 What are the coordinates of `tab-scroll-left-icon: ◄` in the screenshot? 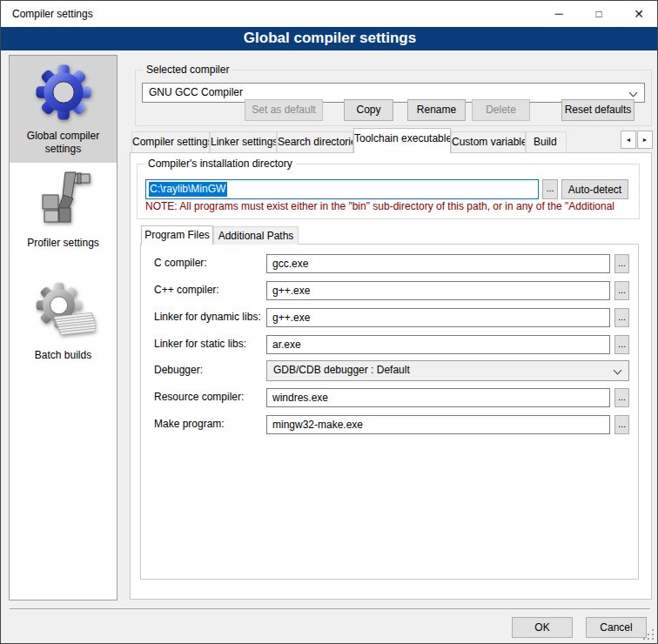 It's located at (628, 139).